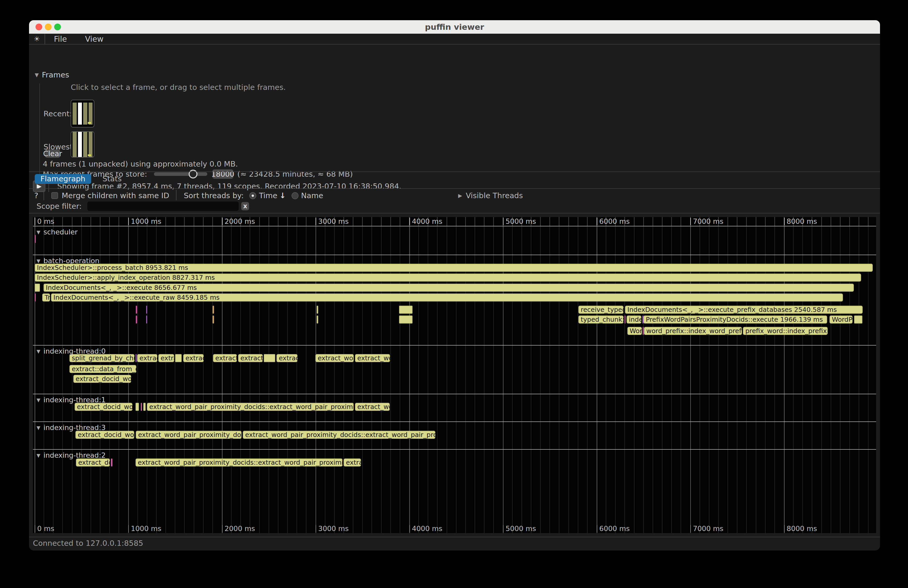 The image size is (908, 588). Describe the element at coordinates (71, 428) in the screenshot. I see `thread-header-indexing-thread:3: ▼indexing-thread:3` at that location.